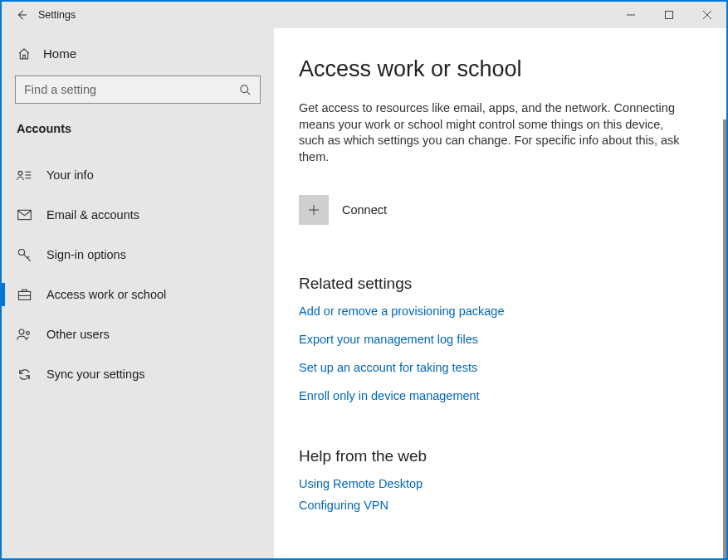 The image size is (728, 560). Describe the element at coordinates (500, 210) in the screenshot. I see `connect-button: Connect` at that location.